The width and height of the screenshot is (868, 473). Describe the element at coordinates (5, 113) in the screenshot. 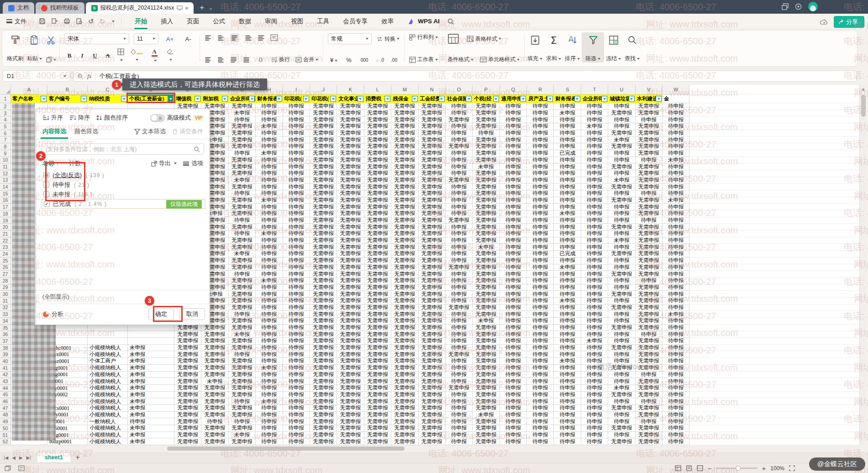

I see `row-number: 3` at that location.